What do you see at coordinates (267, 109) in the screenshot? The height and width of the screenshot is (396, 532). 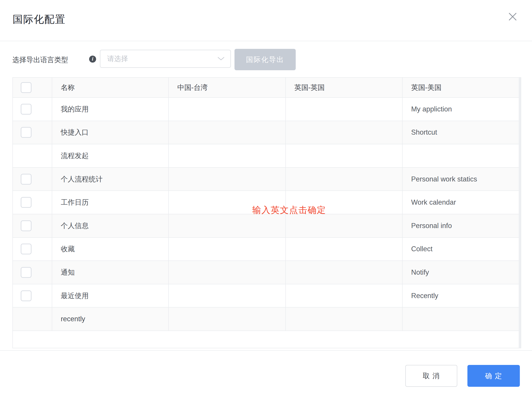 I see `table-row: 我的应用 My appliction` at bounding box center [267, 109].